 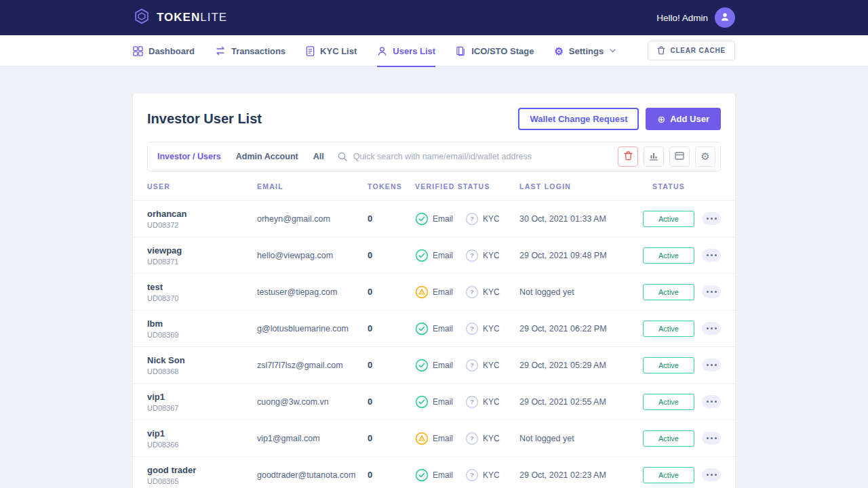 I want to click on filter-tab-admin-account: Admin Account, so click(x=267, y=157).